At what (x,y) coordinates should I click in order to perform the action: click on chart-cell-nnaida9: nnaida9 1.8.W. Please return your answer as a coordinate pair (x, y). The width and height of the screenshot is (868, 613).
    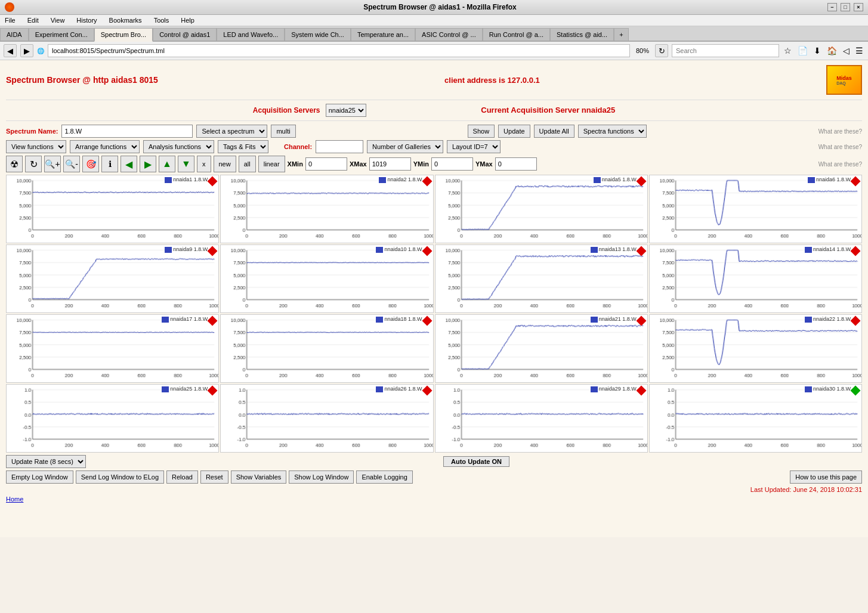
    Looking at the image, I should click on (112, 279).